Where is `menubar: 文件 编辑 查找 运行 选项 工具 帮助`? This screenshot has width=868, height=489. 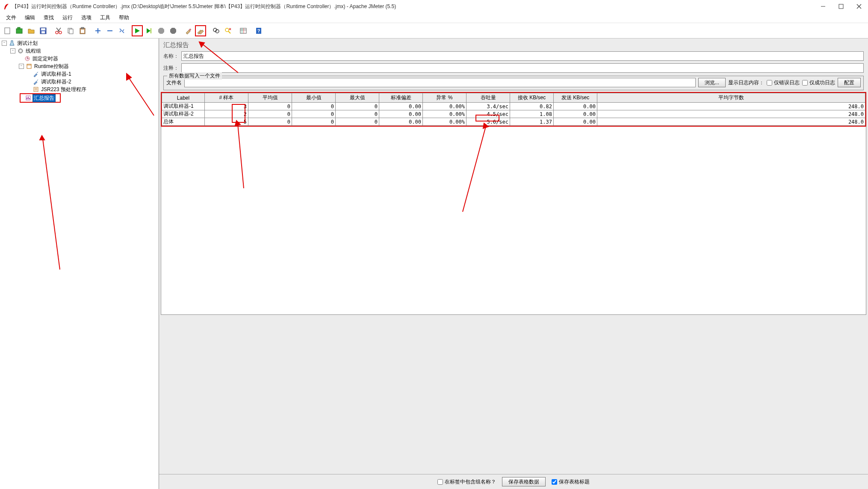
menubar: 文件 编辑 查找 运行 选项 工具 帮助 is located at coordinates (434, 18).